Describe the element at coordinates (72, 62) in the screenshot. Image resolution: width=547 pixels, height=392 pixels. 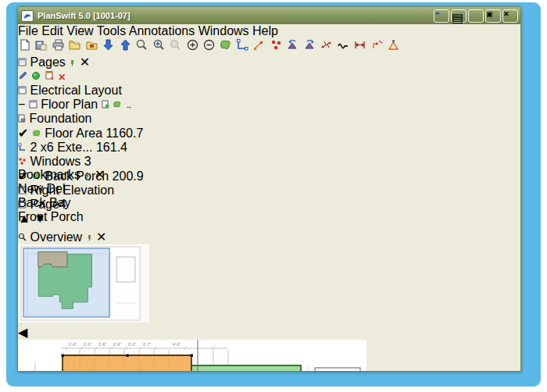
I see `pages-pin-button` at that location.